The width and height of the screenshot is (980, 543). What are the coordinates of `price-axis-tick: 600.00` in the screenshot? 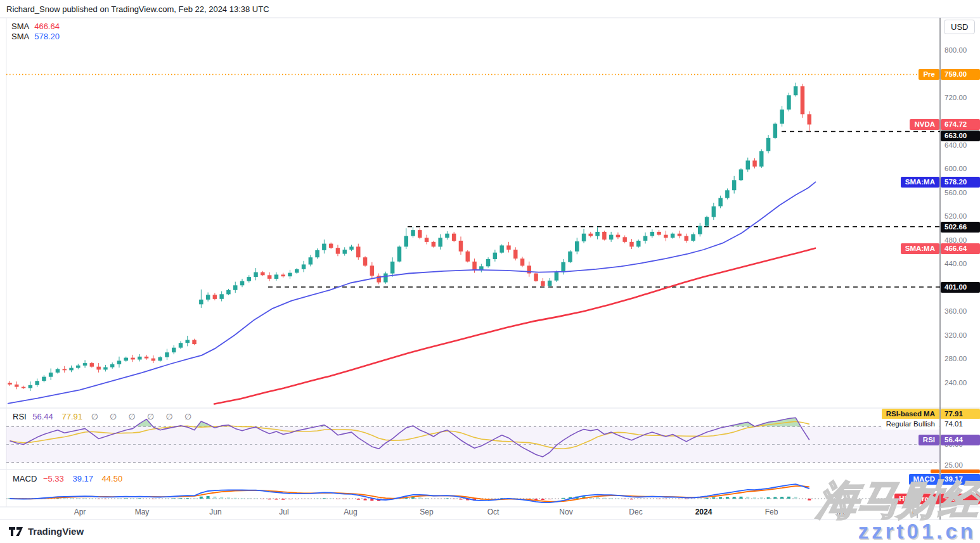 It's located at (956, 169).